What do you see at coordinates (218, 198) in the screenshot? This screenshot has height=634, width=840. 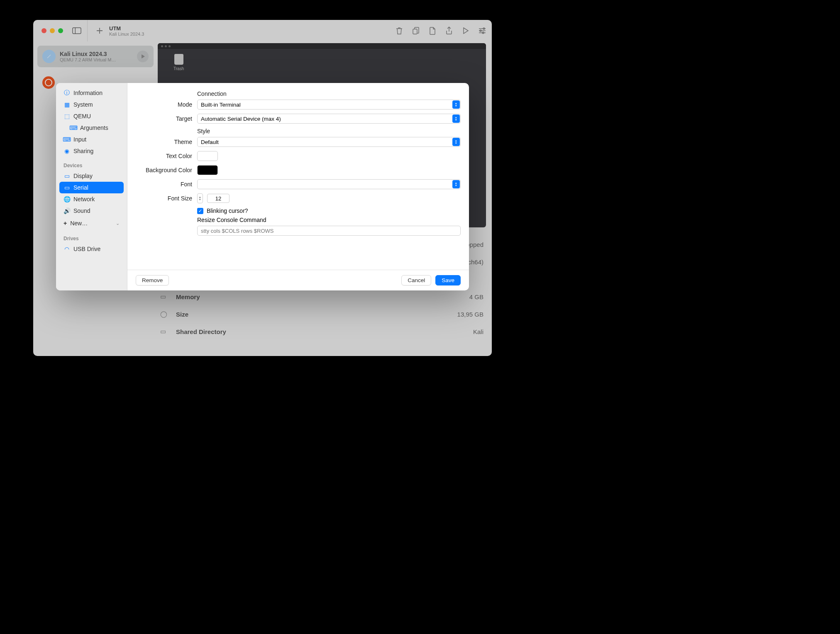 I see `fontsize-input` at bounding box center [218, 198].